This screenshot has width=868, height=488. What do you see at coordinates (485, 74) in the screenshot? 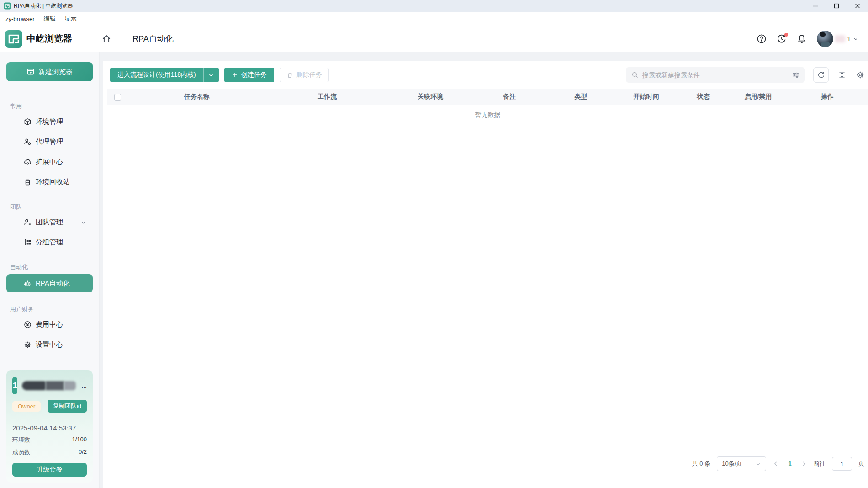
I see `toolbar: 进入流程设计(使用118内核) 创建任务 删除任务` at bounding box center [485, 74].